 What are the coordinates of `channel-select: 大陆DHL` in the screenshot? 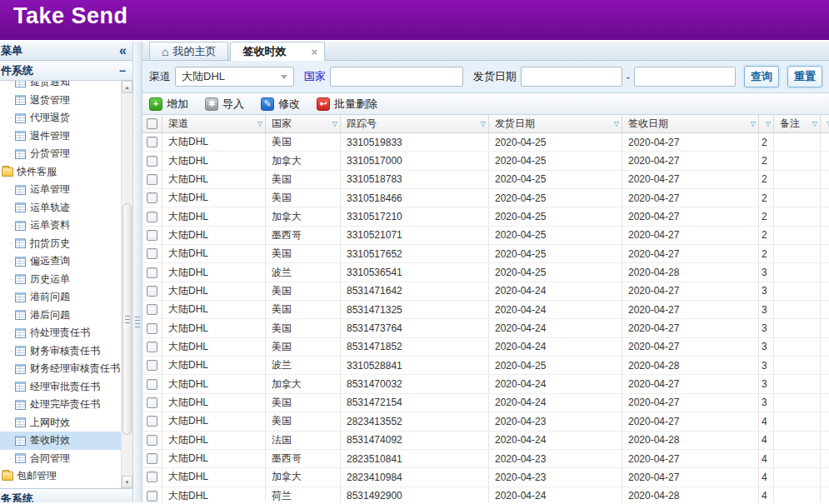 It's located at (235, 77).